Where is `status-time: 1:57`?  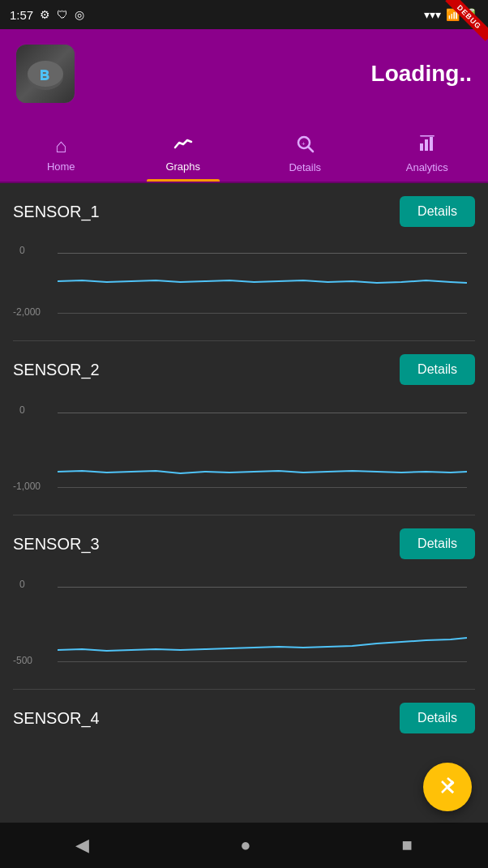 status-time: 1:57 is located at coordinates (21, 15).